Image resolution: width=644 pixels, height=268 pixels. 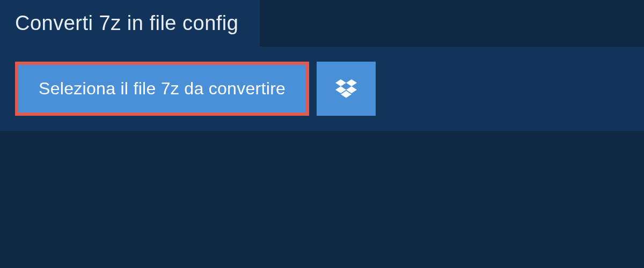 What do you see at coordinates (162, 89) in the screenshot?
I see `select-file-button: Seleziona il file 7z da convertire` at bounding box center [162, 89].